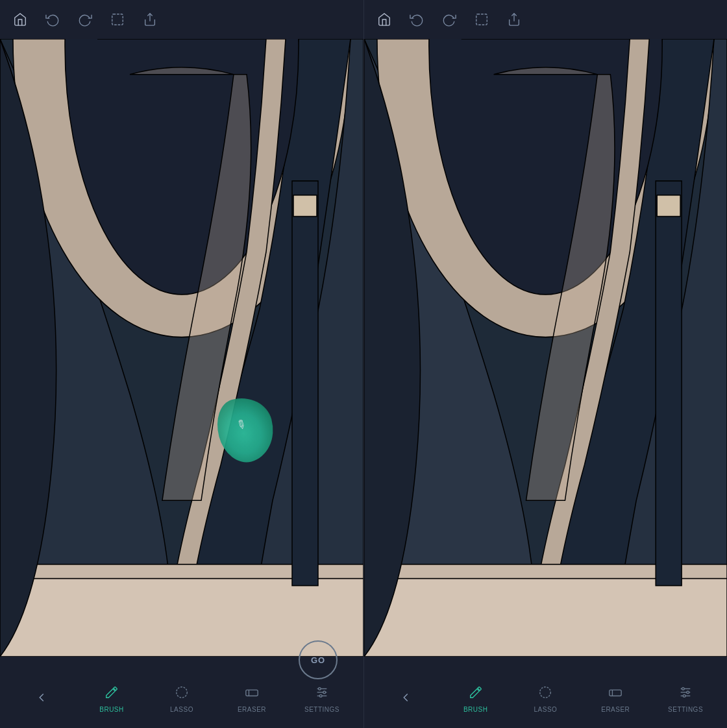 The image size is (727, 728). Describe the element at coordinates (182, 699) in the screenshot. I see `tool-lasso: LASSO` at that location.